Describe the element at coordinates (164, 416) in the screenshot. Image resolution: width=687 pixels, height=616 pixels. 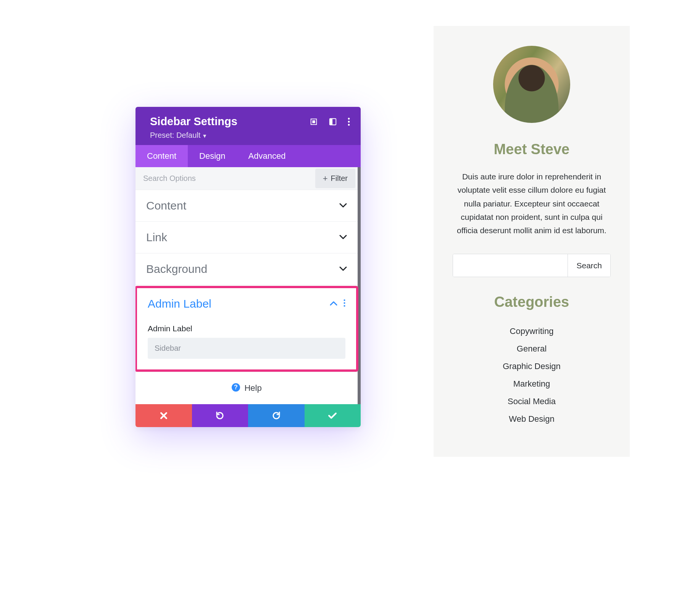
I see `cancel-button` at that location.